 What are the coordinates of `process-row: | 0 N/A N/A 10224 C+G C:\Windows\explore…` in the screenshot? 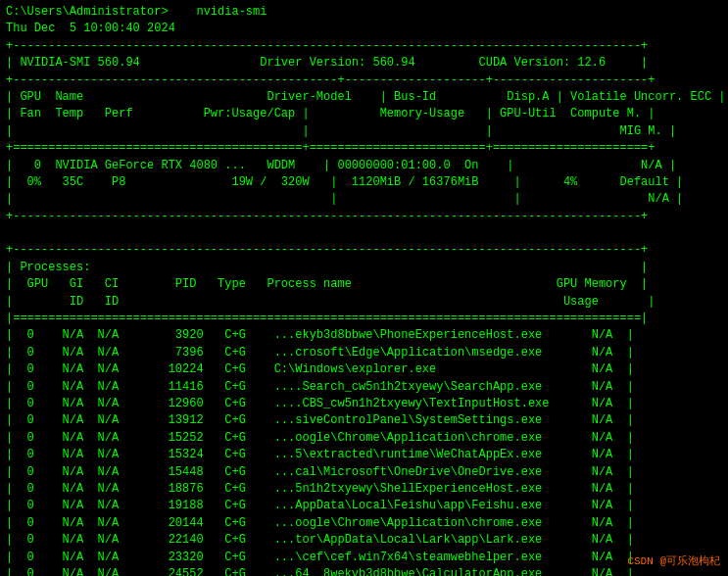 It's located at (364, 370).